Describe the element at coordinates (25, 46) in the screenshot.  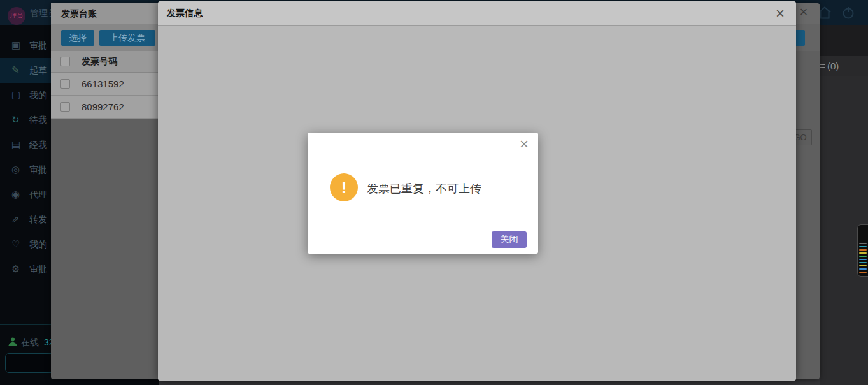
I see `sidebar-item: ▣ 审批` at that location.